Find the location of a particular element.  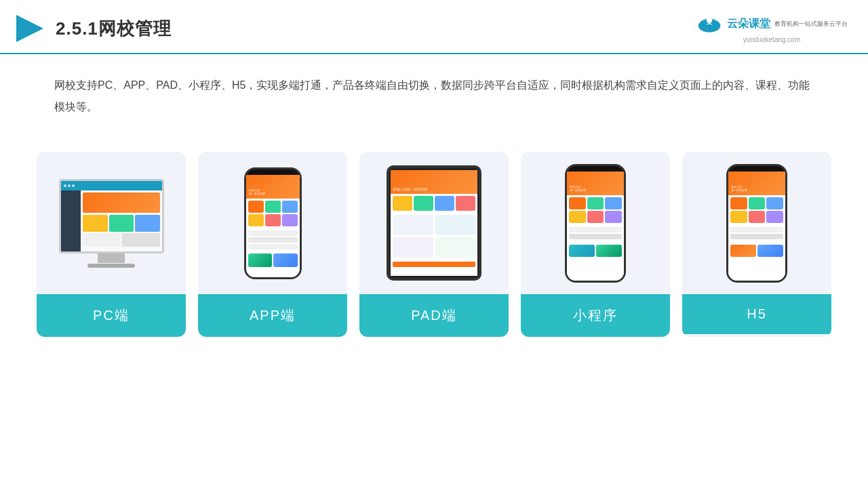

page-title: 2.5.1网校管理 is located at coordinates (114, 28).